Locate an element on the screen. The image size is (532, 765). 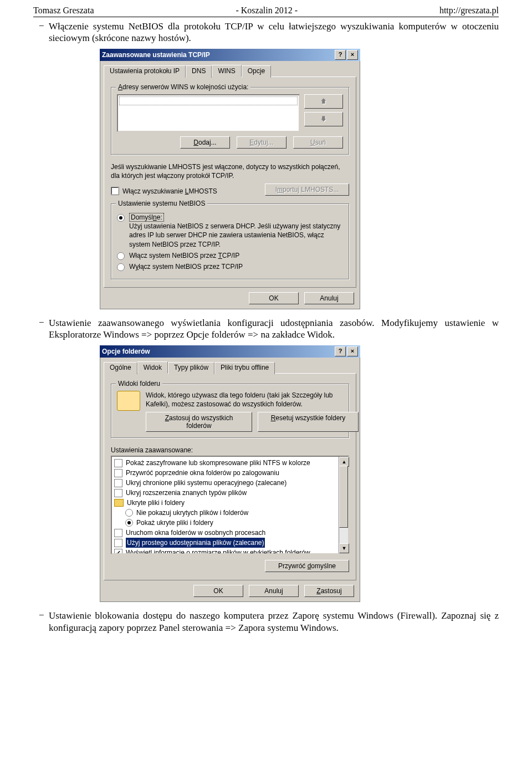
netbios-enable-radio is located at coordinates (121, 256).